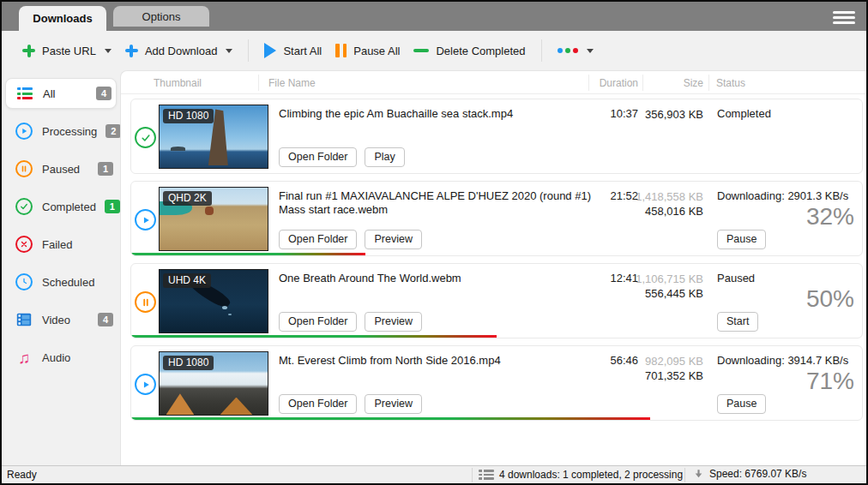 This screenshot has height=485, width=868. Describe the element at coordinates (674, 115) in the screenshot. I see `size-done: 356,903 KB` at that location.